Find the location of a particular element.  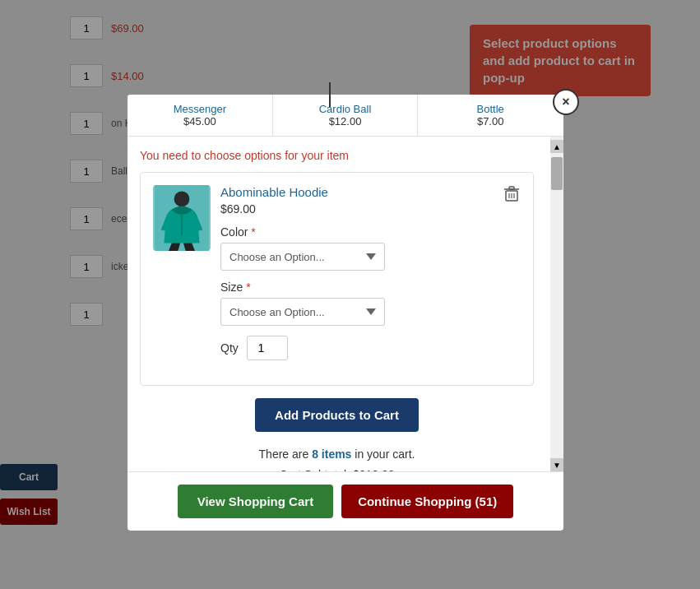

tab-messenger-price: $45.00 is located at coordinates (200, 122).